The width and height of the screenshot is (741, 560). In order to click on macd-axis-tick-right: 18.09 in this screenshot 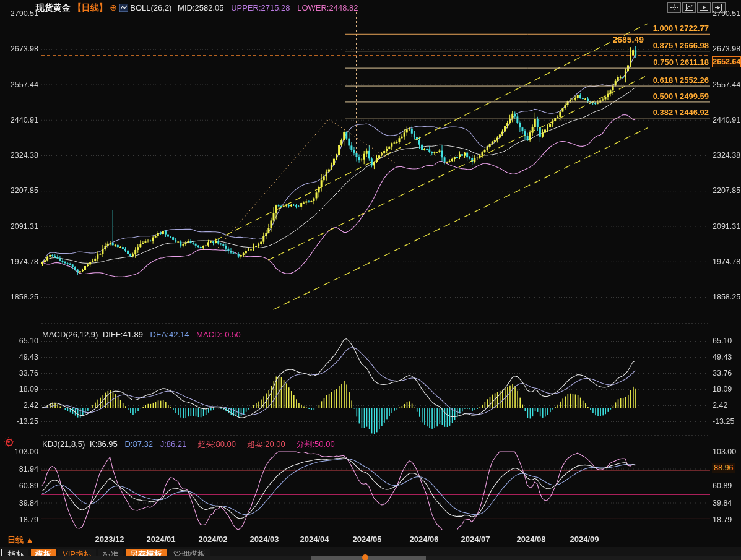, I will do `click(722, 389)`.